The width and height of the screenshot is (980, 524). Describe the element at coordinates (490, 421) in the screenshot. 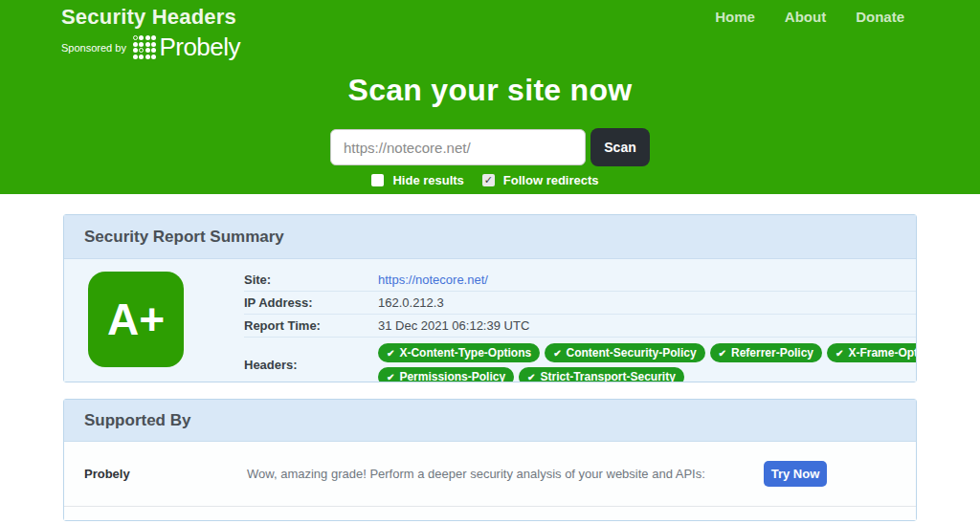

I see `supported-panel-title: Supported By` at that location.